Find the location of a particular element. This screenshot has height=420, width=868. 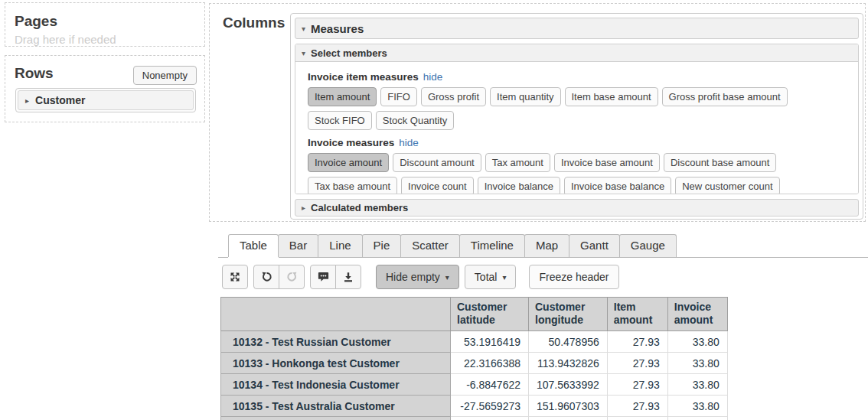

measure-button: Stock FIFO is located at coordinates (340, 121).